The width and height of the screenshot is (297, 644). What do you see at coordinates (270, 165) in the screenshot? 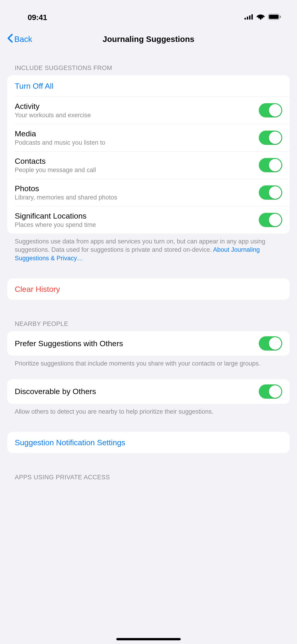
I see `contacts-toggle` at bounding box center [270, 165].